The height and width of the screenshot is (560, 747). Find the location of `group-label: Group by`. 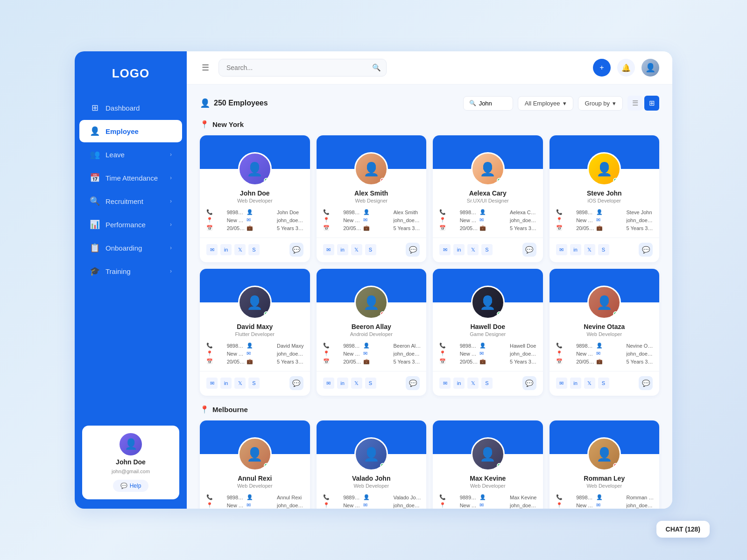

group-label: Group by is located at coordinates (598, 104).